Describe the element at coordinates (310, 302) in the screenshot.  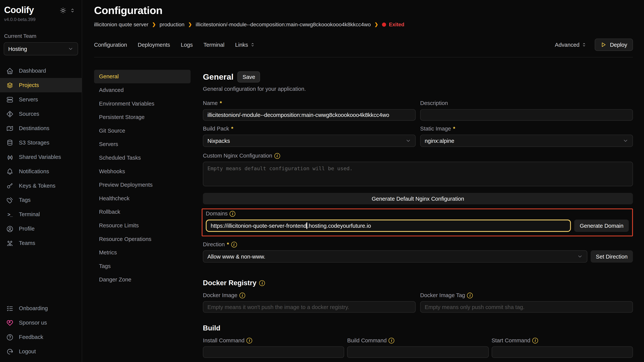
I see `docker-image-field-group: Docker Image i` at that location.